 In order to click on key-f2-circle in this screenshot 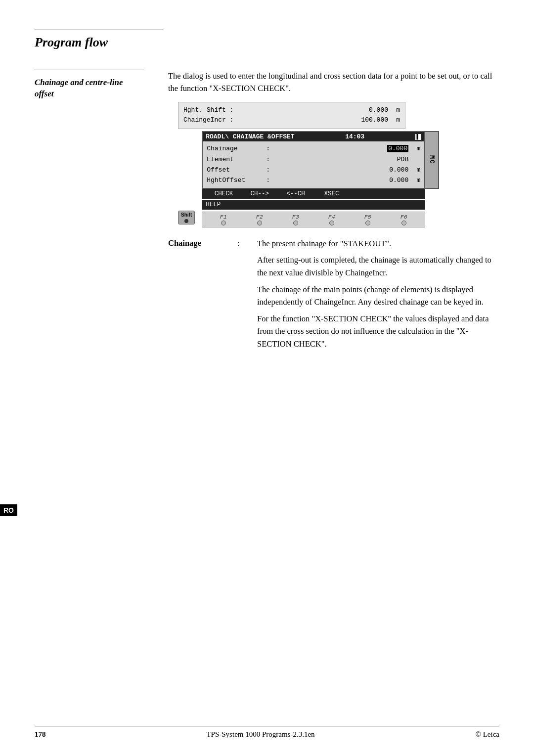, I will do `click(260, 223)`.